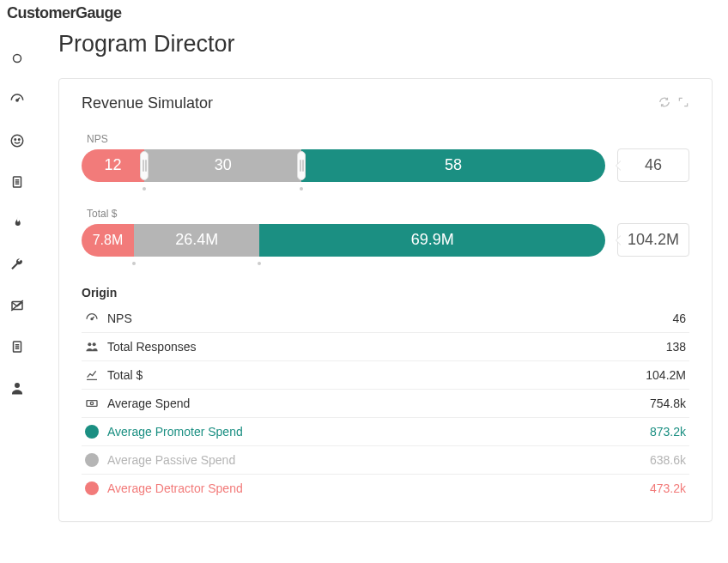 The height and width of the screenshot is (563, 728). What do you see at coordinates (453, 166) in the screenshot?
I see `nps-promoter-segment: 58` at bounding box center [453, 166].